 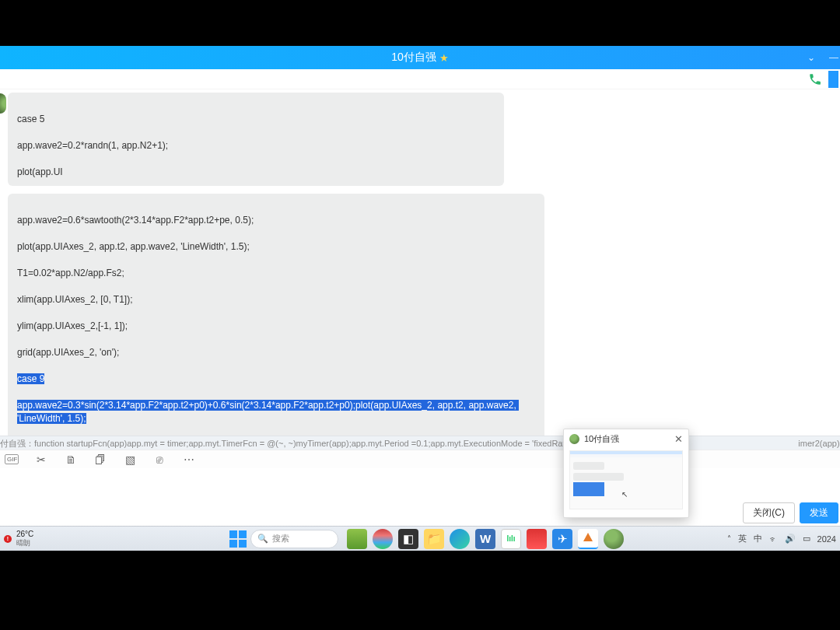 What do you see at coordinates (434, 539) in the screenshot?
I see `explorer-icon: 📁` at bounding box center [434, 539].